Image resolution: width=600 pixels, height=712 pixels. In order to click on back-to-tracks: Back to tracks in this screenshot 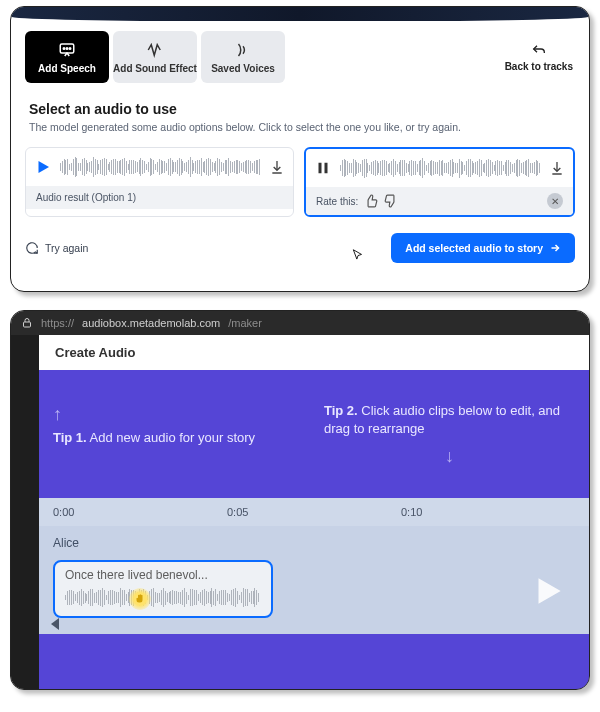, I will do `click(539, 58)`.